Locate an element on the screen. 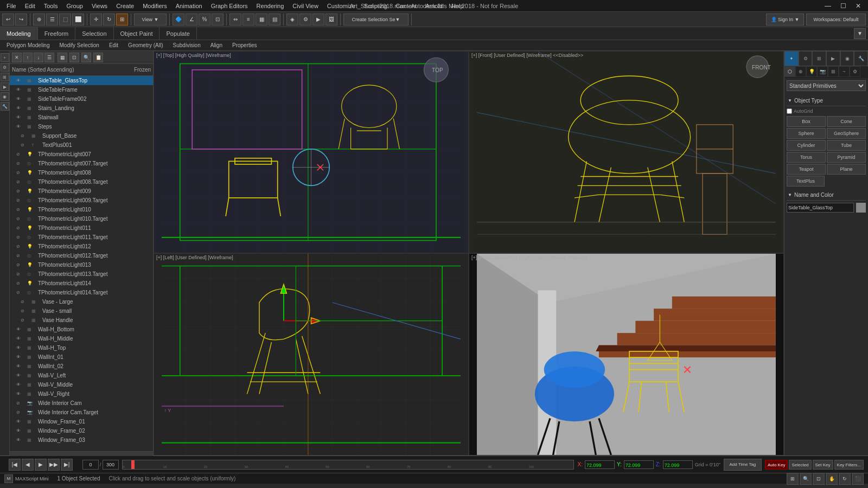 The height and width of the screenshot is (488, 868). next-frame-button: ▶▶ is located at coordinates (54, 465).